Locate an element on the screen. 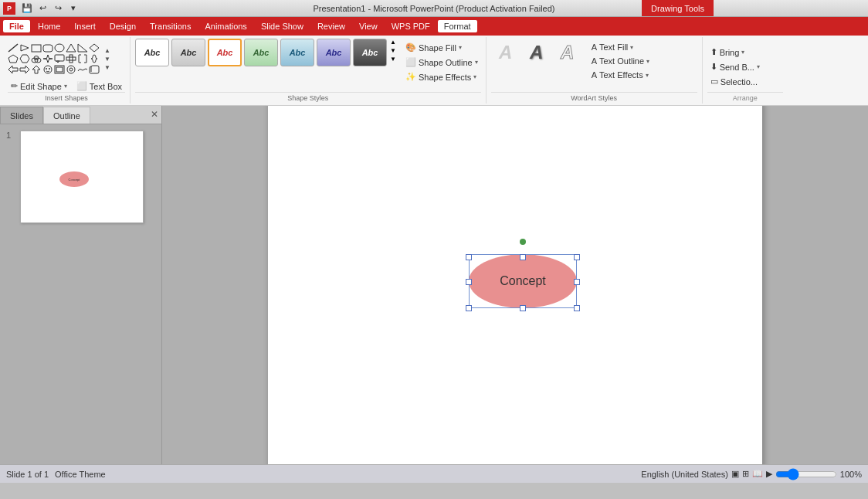  shapes-scroll-more: ▼ is located at coordinates (107, 67).